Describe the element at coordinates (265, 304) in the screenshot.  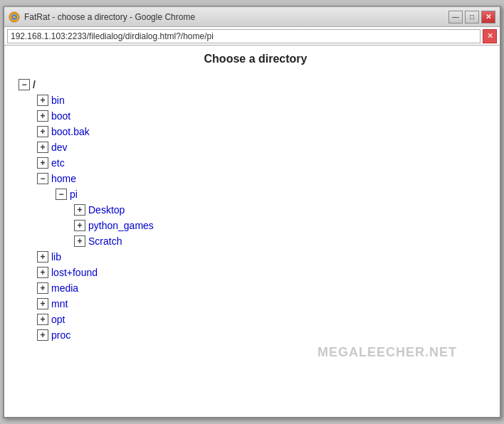
I see `tree-node-mnt: + mnt` at that location.